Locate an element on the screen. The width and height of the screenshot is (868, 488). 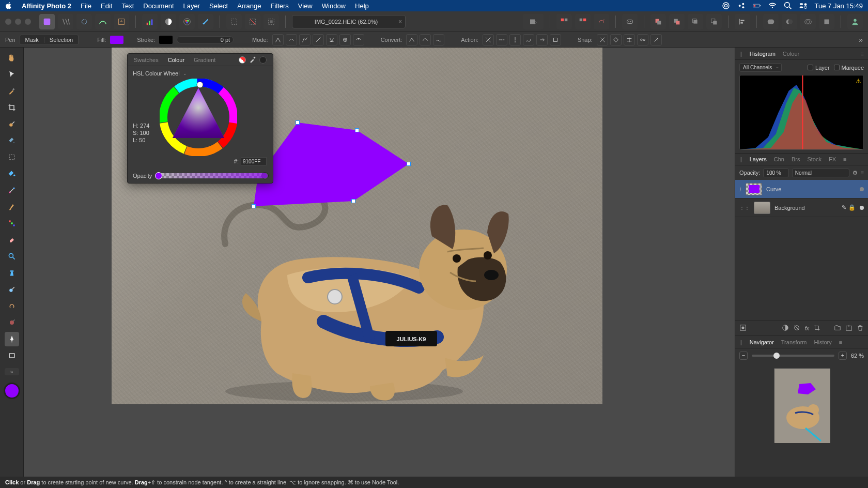
snap-toggle2-icon is located at coordinates (583, 22).